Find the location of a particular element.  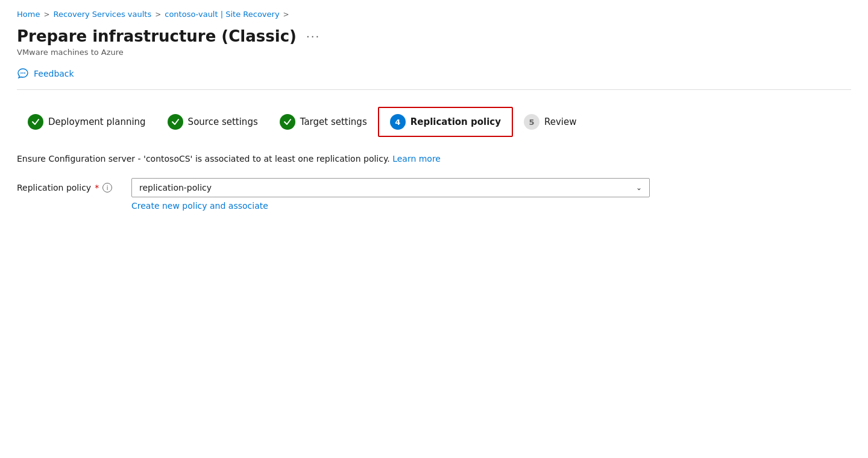

form-row: Replication policy * i replication-polic… is located at coordinates (434, 194).